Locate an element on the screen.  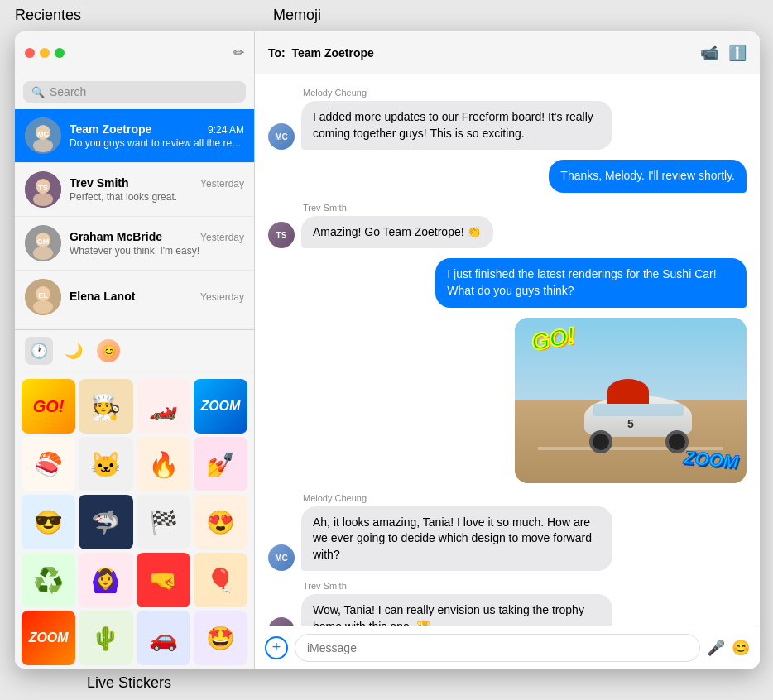
conversation-preview: Perfect, that looks great. is located at coordinates (157, 197).